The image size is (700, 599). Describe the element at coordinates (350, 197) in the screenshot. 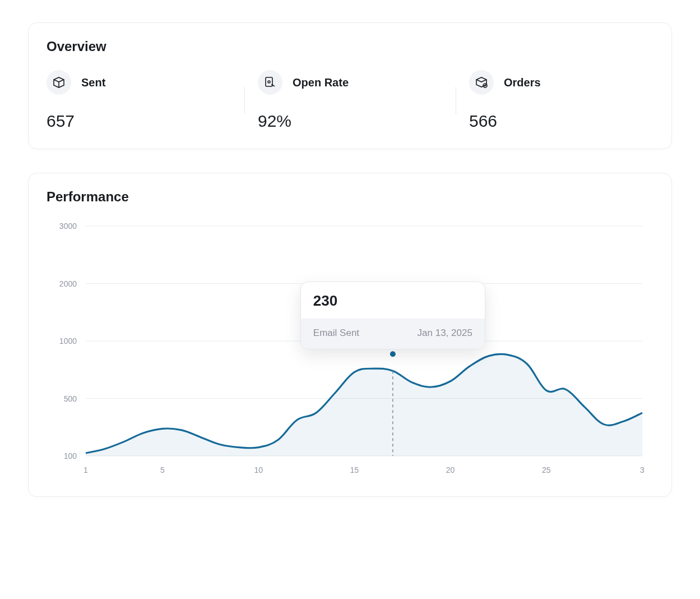

I see `performance-title: Performance` at that location.